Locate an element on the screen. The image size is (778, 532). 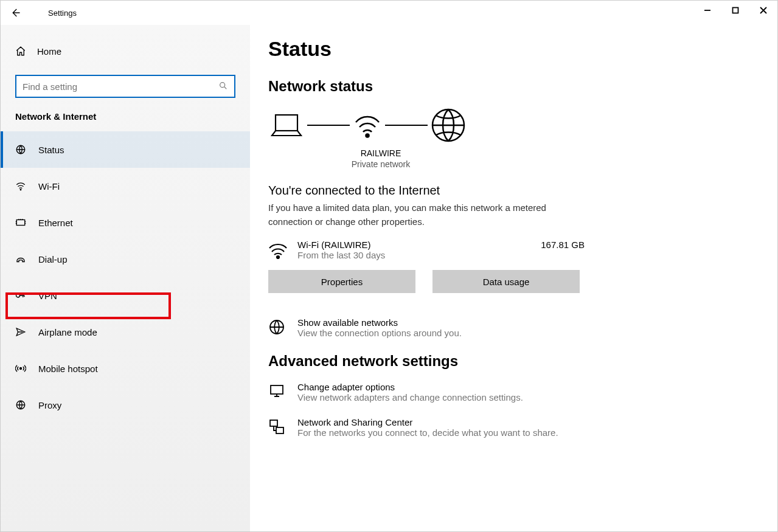
sidebar-item-label: Proxy is located at coordinates (50, 405).